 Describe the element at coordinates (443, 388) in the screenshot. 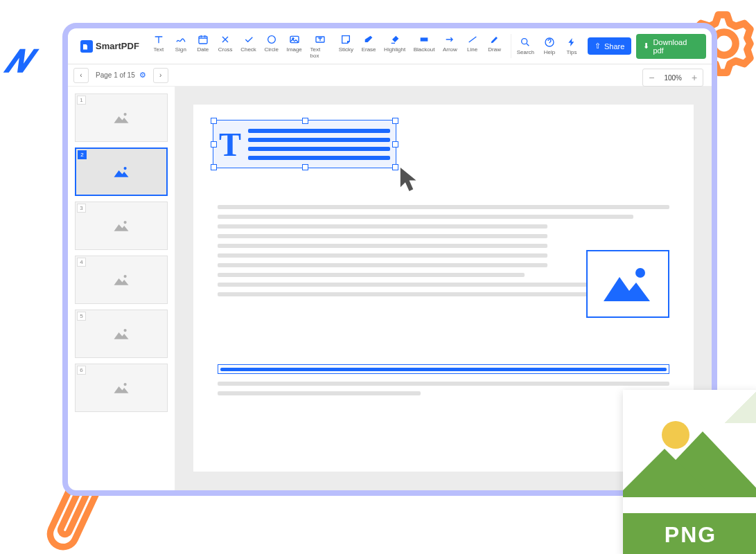

I see `footer-text` at that location.